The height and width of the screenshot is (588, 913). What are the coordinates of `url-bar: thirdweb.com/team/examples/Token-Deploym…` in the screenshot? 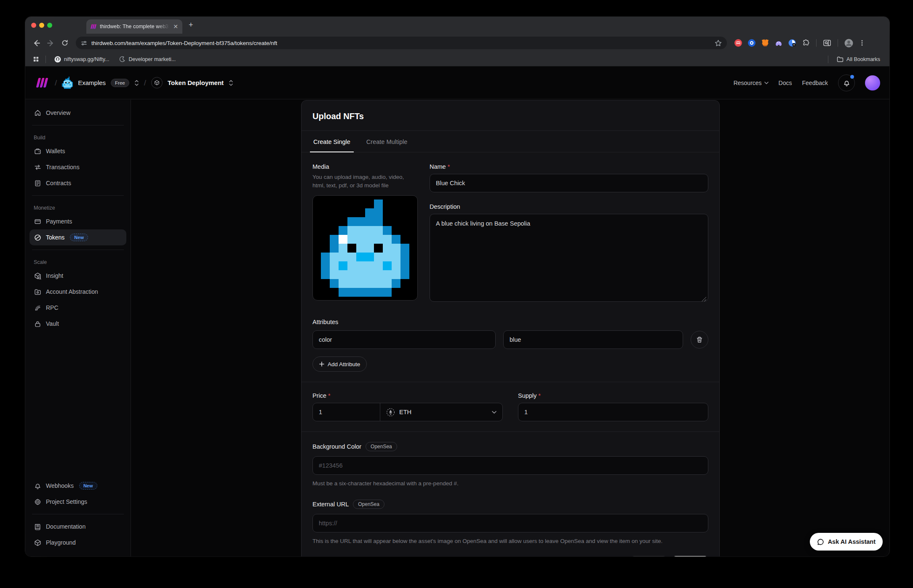 It's located at (401, 43).